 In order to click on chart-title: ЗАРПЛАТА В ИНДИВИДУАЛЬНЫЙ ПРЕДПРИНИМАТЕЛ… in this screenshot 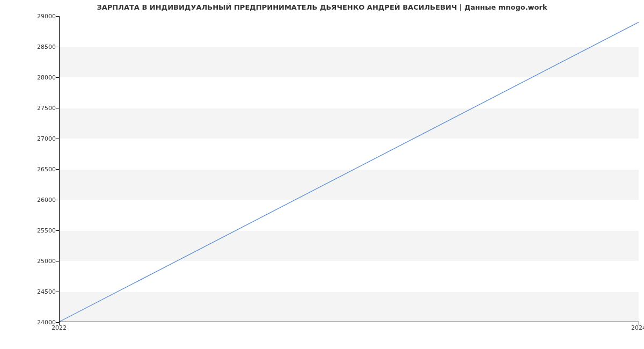, I will do `click(322, 8)`.